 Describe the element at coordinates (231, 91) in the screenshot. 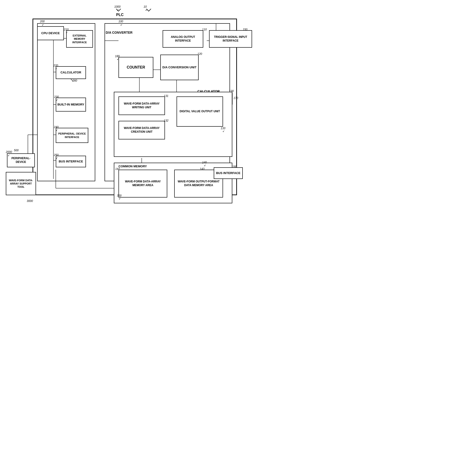

I see `ref-130: 130` at that location.